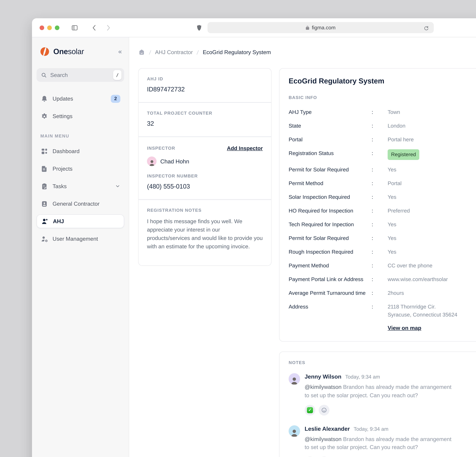  Describe the element at coordinates (44, 151) in the screenshot. I see `dashboard-icon` at that location.